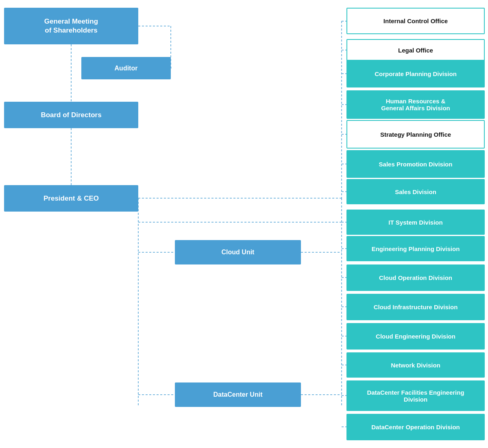 The height and width of the screenshot is (448, 488). Describe the element at coordinates (126, 68) in the screenshot. I see `auditor-label: Auditor` at that location.